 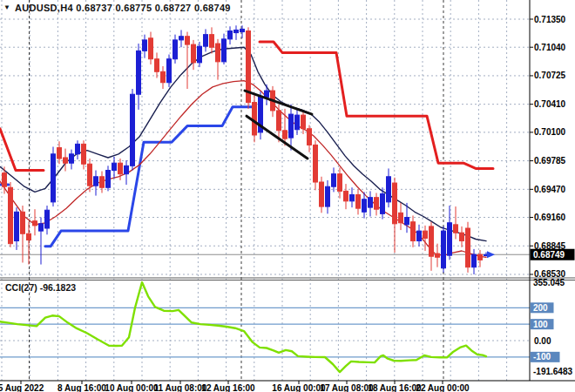 I want to click on support-step-line, so click(x=150, y=177).